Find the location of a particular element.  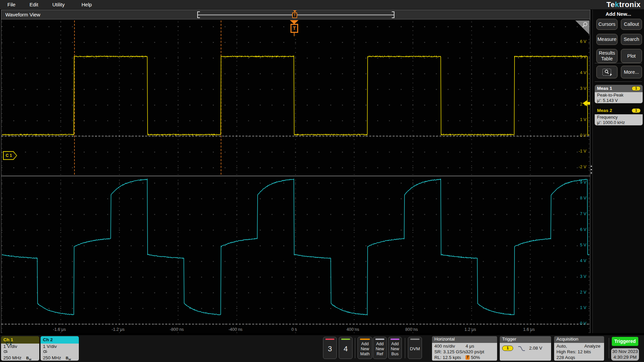

bus-color-stripe is located at coordinates (395, 339).